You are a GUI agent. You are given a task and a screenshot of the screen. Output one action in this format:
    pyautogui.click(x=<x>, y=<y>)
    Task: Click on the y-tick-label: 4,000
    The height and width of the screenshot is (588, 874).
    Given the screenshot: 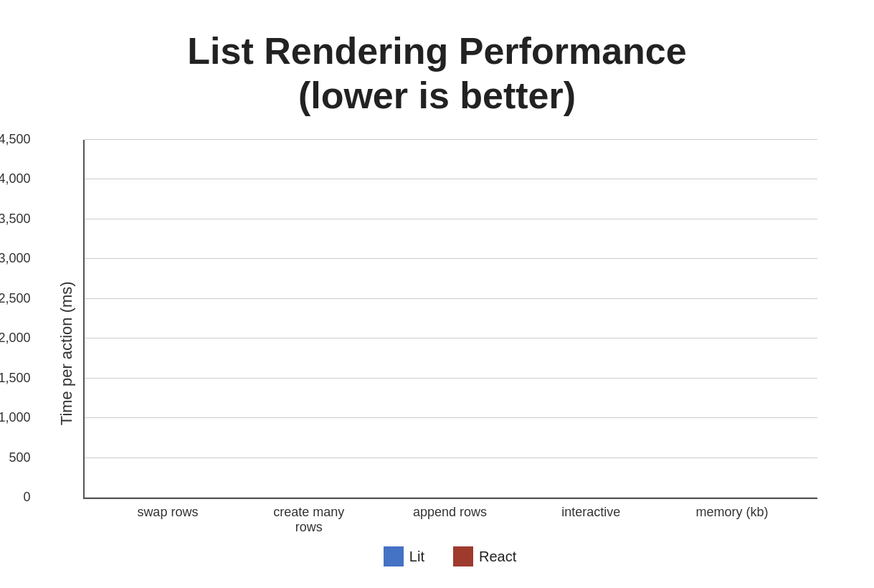 What is the action you would take?
    pyautogui.click(x=16, y=179)
    